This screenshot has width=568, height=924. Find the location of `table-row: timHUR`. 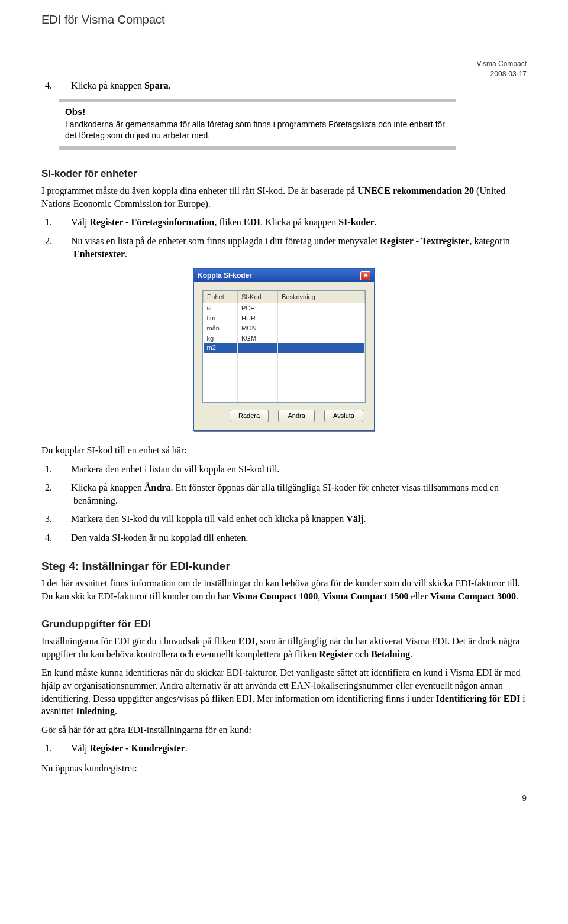

table-row: timHUR is located at coordinates (284, 318).